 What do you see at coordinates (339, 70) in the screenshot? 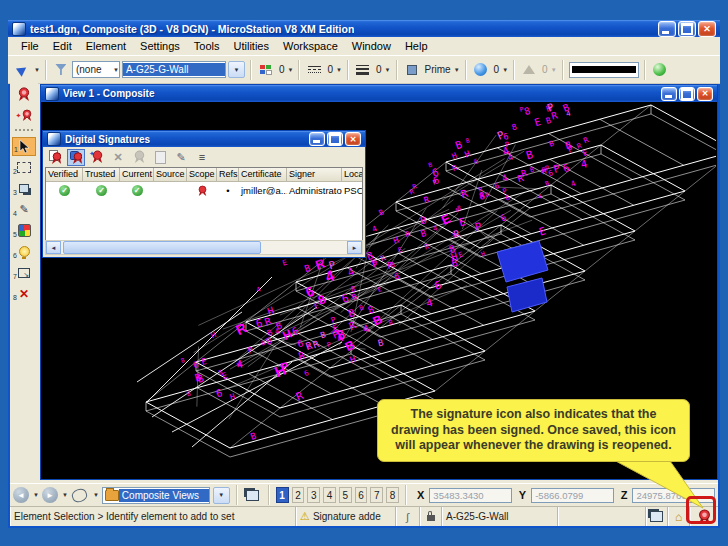
I see `line-style-caret-icon: ▼` at bounding box center [339, 70].